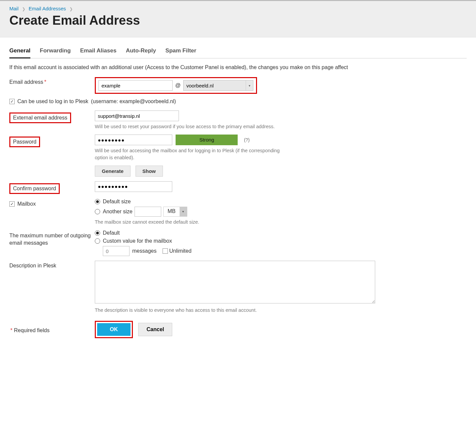  Describe the element at coordinates (53, 101) in the screenshot. I see `label-can-login: Can be used to log in to Plesk` at that location.